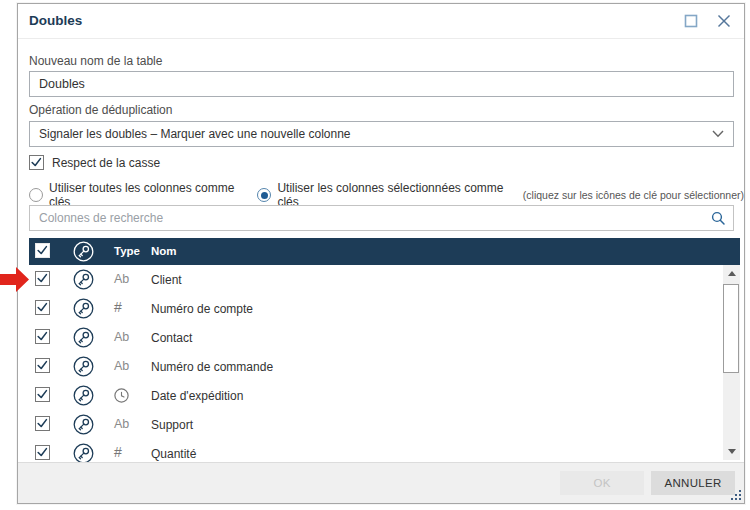 Image resolution: width=750 pixels, height=510 pixels. Describe the element at coordinates (122, 396) in the screenshot. I see `date-type-icon` at that location.